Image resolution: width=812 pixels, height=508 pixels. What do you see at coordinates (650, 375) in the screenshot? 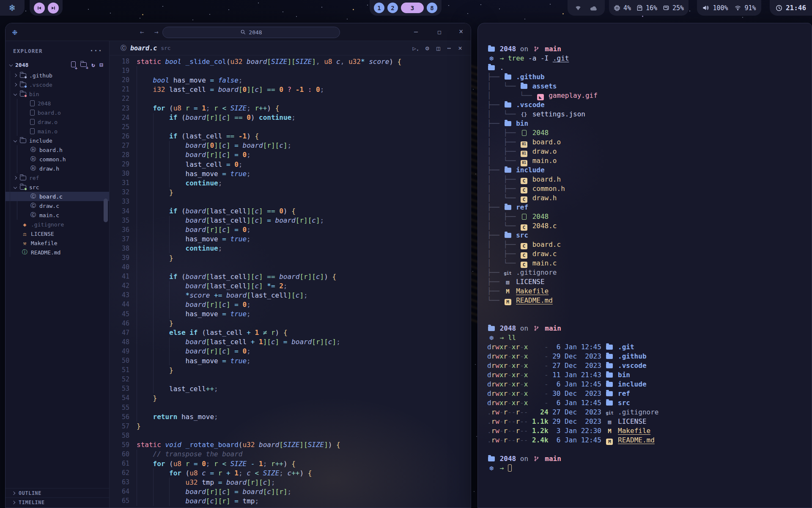
I see `terminal-line: drwxr-xr-x - 11 Jan 21:43 bin` at bounding box center [650, 375].